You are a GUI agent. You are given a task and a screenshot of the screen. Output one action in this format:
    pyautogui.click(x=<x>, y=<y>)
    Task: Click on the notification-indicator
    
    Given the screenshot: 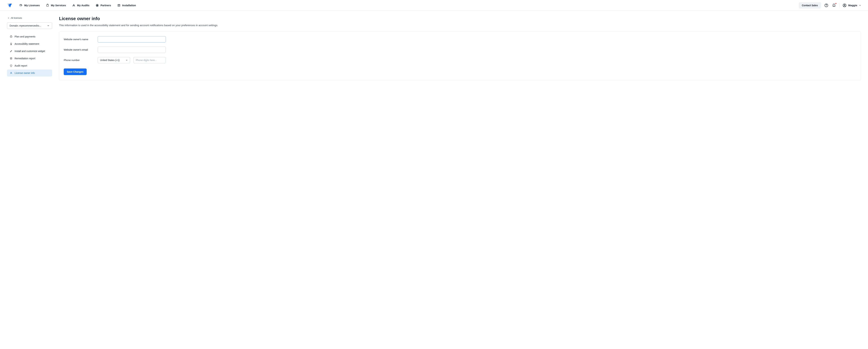 What is the action you would take?
    pyautogui.click(x=836, y=3)
    